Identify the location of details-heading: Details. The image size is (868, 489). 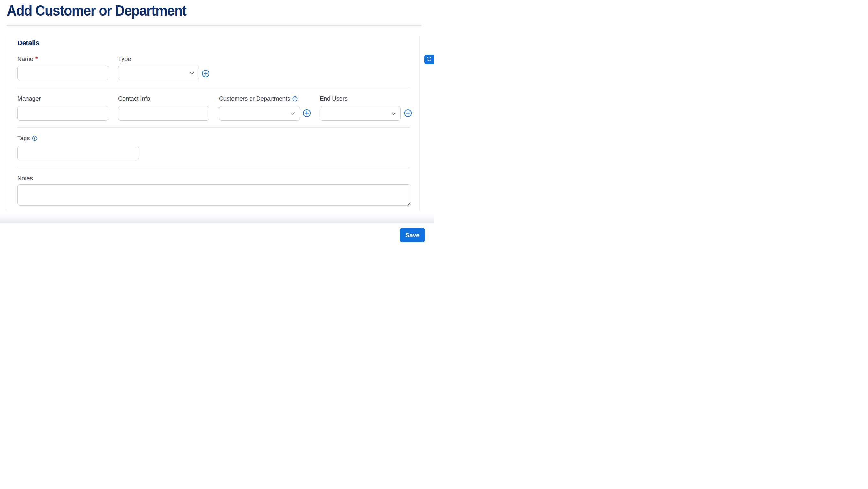
(28, 43).